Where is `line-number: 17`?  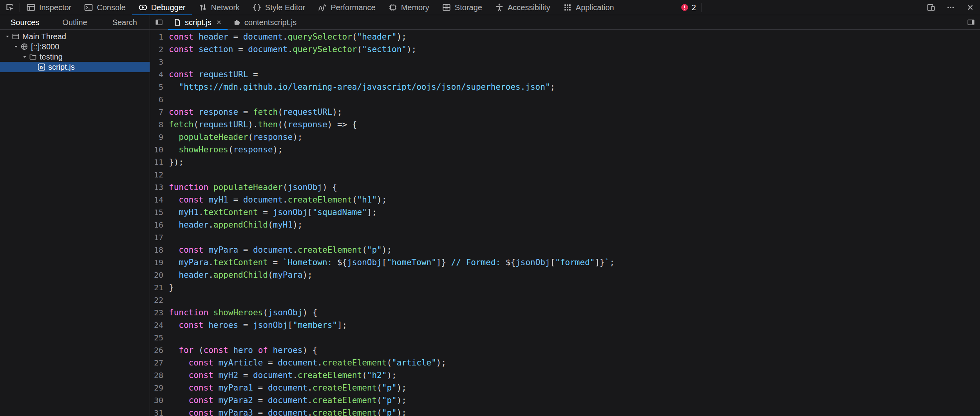
line-number: 17 is located at coordinates (159, 237).